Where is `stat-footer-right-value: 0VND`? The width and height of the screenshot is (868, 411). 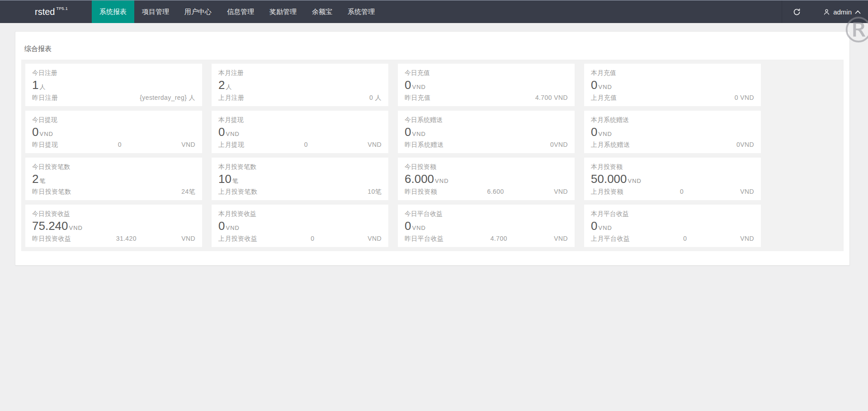 stat-footer-right-value: 0VND is located at coordinates (745, 145).